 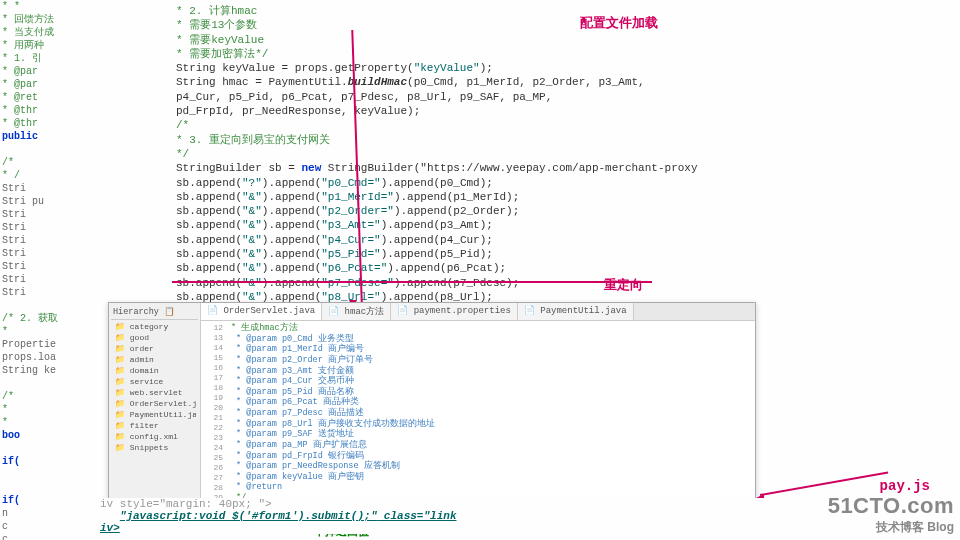 I want to click on sidebar-item: 📁 service, so click(x=154, y=382).